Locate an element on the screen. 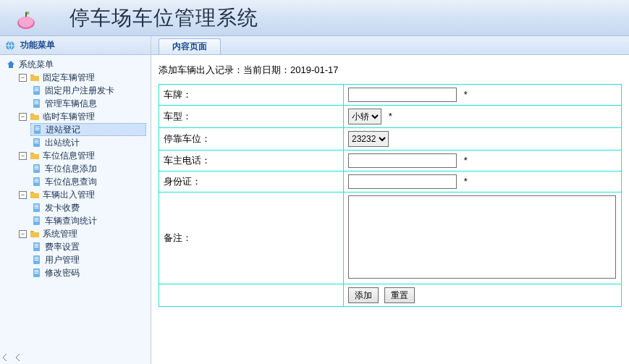 This screenshot has width=629, height=364. tab-bar: 内容页面 is located at coordinates (390, 46).